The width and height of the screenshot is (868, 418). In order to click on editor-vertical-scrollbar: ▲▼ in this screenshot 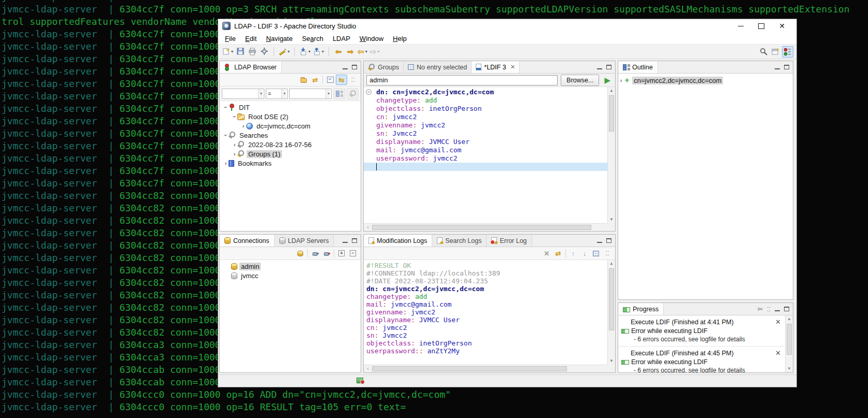, I will do `click(611, 155)`.